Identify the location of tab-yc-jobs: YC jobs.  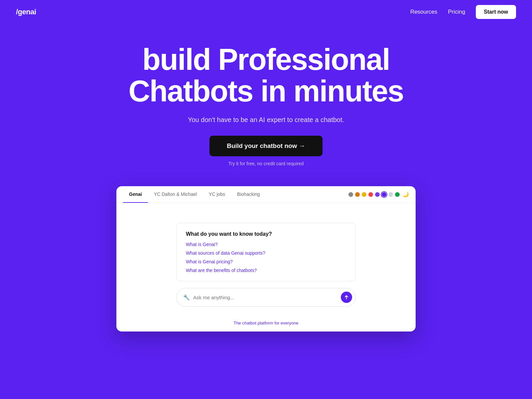
(217, 195).